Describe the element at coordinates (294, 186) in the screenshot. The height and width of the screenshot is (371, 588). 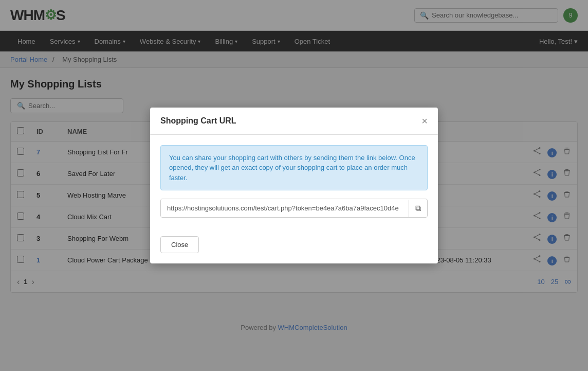
I see `modal-body: You can share your shopping cart with ot…` at that location.